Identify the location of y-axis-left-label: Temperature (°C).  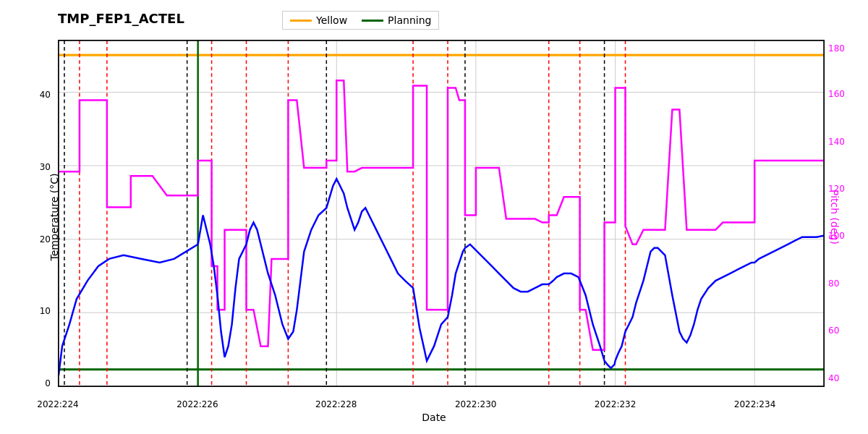
(54, 217).